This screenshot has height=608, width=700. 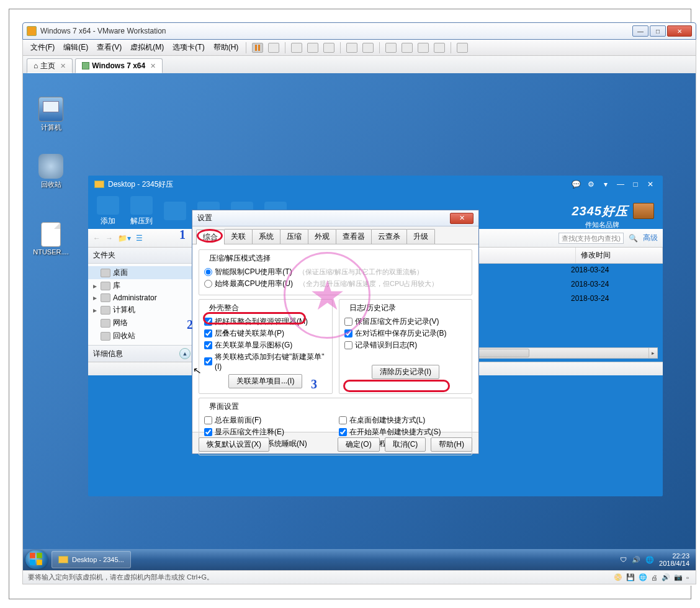 I want to click on tab-upgrade: 升级, so click(x=421, y=236).